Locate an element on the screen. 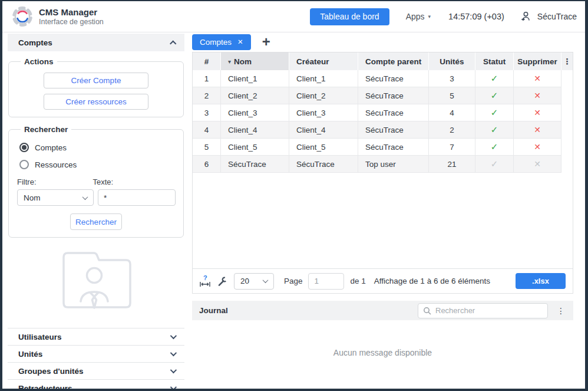 Image resolution: width=588 pixels, height=391 pixels. radio-resources-label: Ressources is located at coordinates (55, 165).